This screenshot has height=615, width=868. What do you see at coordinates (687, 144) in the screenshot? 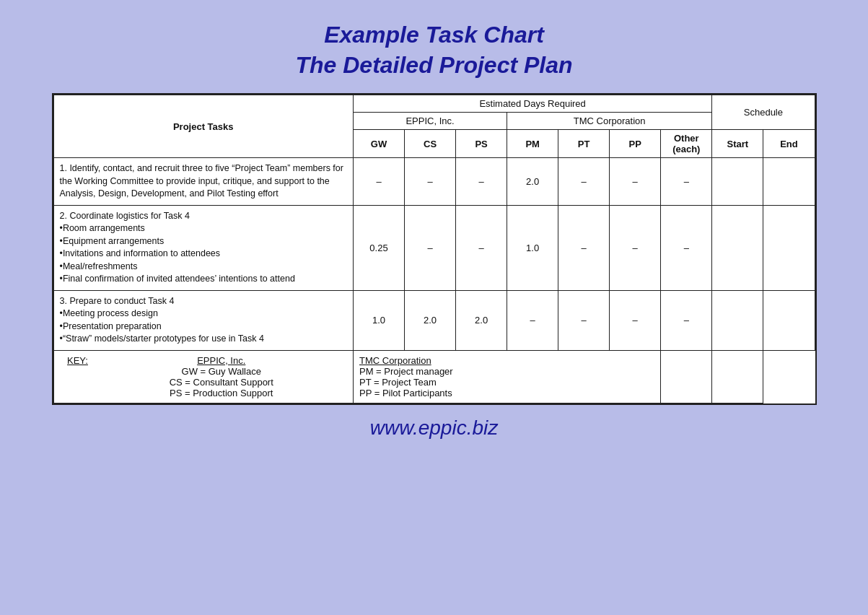
I see `col-other-header: Other(each)` at bounding box center [687, 144].